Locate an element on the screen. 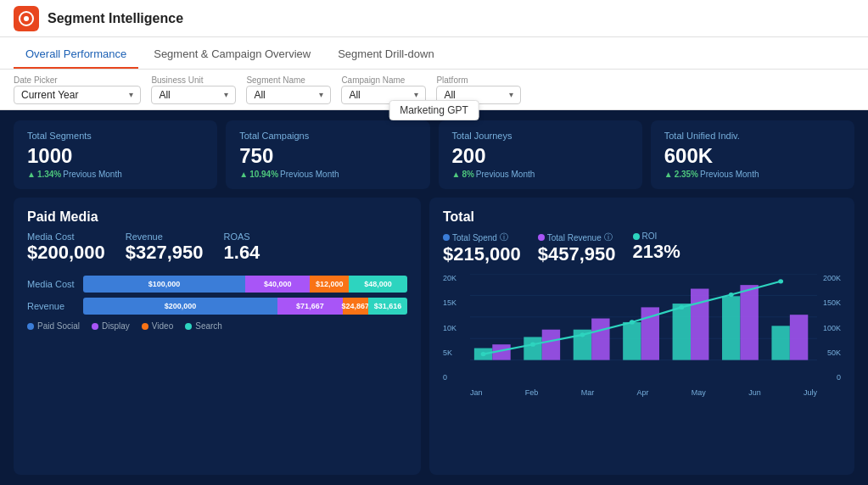  roi-metric: ROI 213% is located at coordinates (657, 248).